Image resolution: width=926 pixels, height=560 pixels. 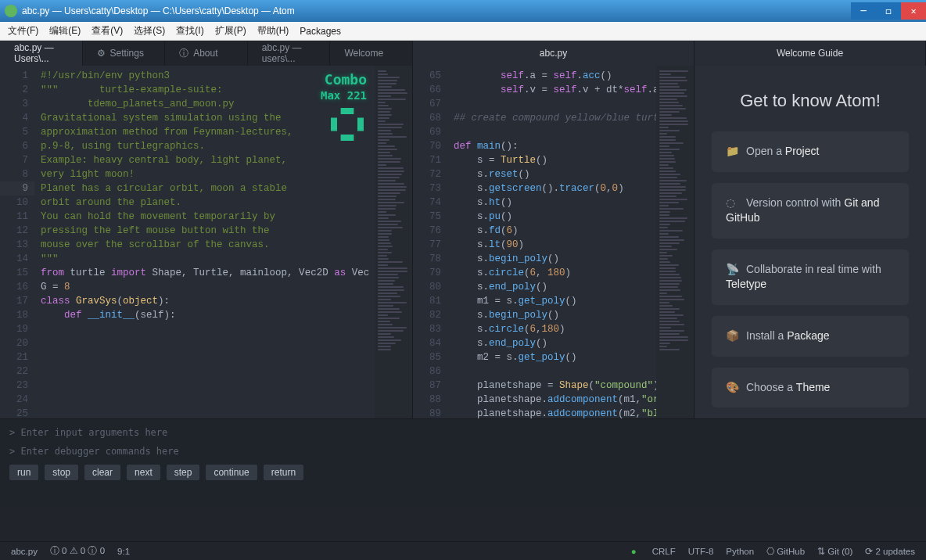 What do you see at coordinates (810, 277) in the screenshot?
I see `welcome-card: 📡Collaborate in real time with Teletype` at bounding box center [810, 277].